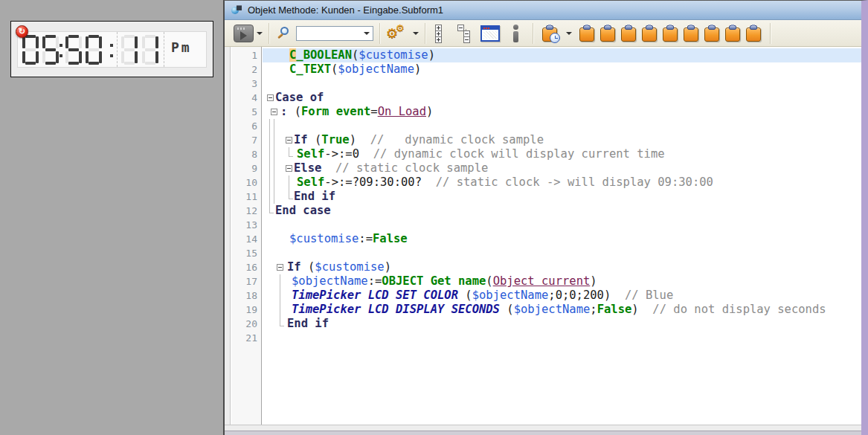 The image size is (868, 435). Describe the element at coordinates (562, 140) in the screenshot. I see `code-line-content: If (True) // dynamic clock sample` at that location.